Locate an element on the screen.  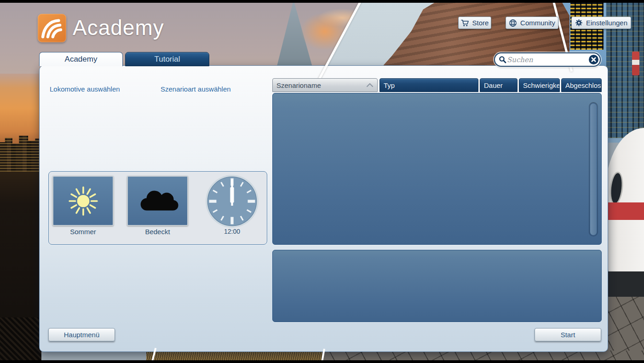
gear-icon is located at coordinates (579, 23).